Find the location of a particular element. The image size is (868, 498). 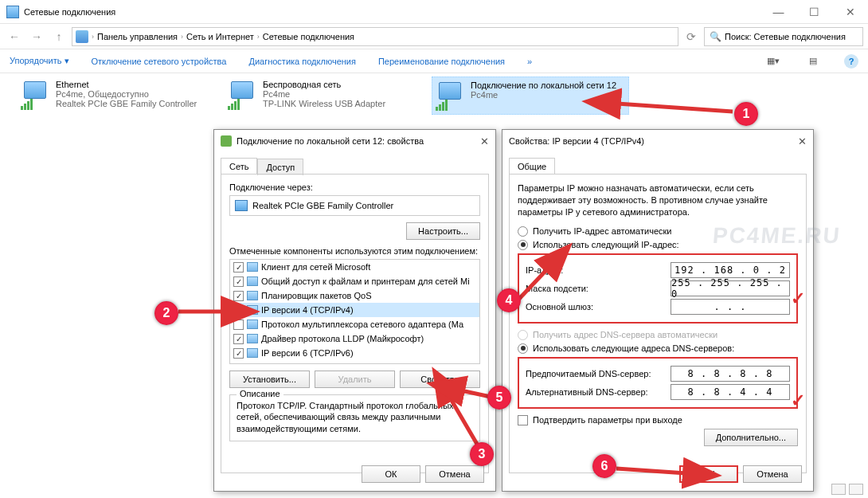

radio-auto-ip: Получить IP-адрес автоматически is located at coordinates (658, 231).